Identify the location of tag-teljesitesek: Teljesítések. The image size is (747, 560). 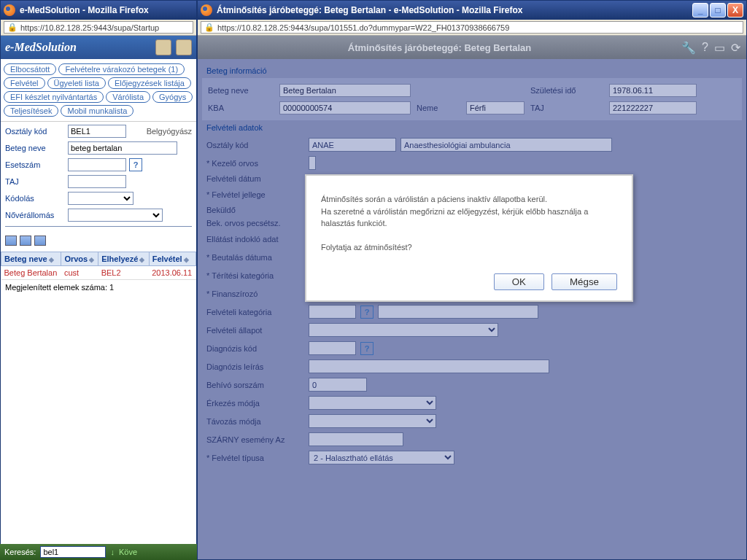
(31, 111).